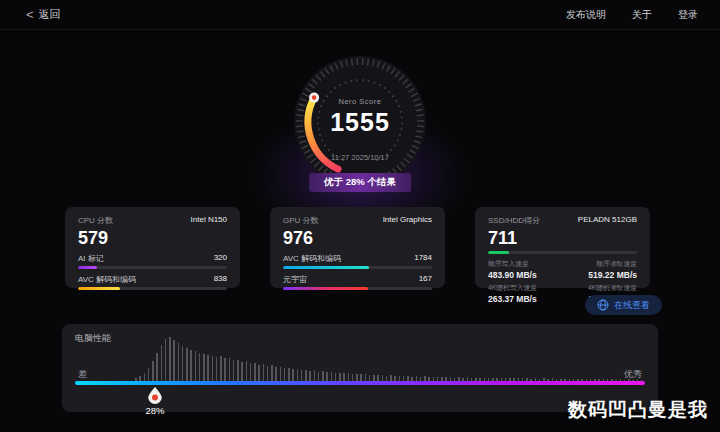 Image resolution: width=720 pixels, height=432 pixels. What do you see at coordinates (93, 338) in the screenshot?
I see `performance-title: 电脑性能` at bounding box center [93, 338].